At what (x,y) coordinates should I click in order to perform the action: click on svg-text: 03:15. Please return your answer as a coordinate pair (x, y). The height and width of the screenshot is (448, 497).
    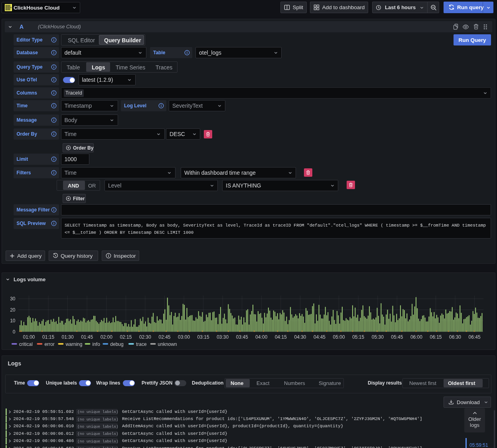
    Looking at the image, I should click on (203, 337).